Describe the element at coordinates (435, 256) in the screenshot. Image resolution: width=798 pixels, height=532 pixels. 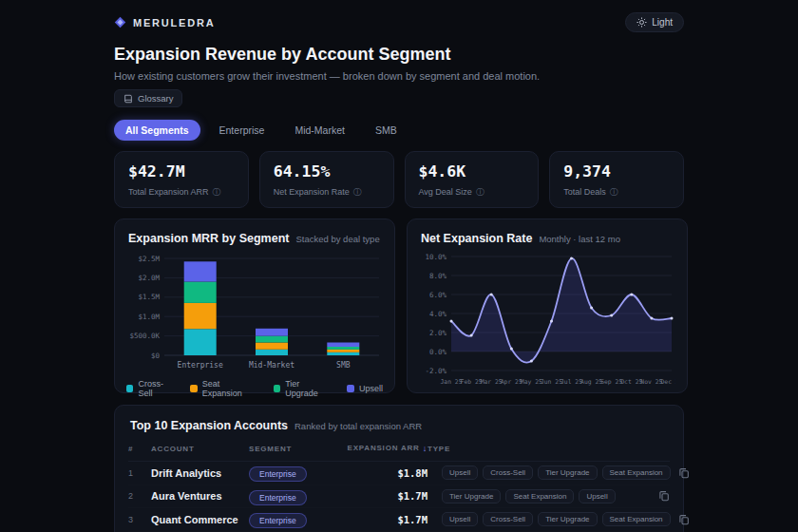
I see `svg-text: 10.0%` at that location.